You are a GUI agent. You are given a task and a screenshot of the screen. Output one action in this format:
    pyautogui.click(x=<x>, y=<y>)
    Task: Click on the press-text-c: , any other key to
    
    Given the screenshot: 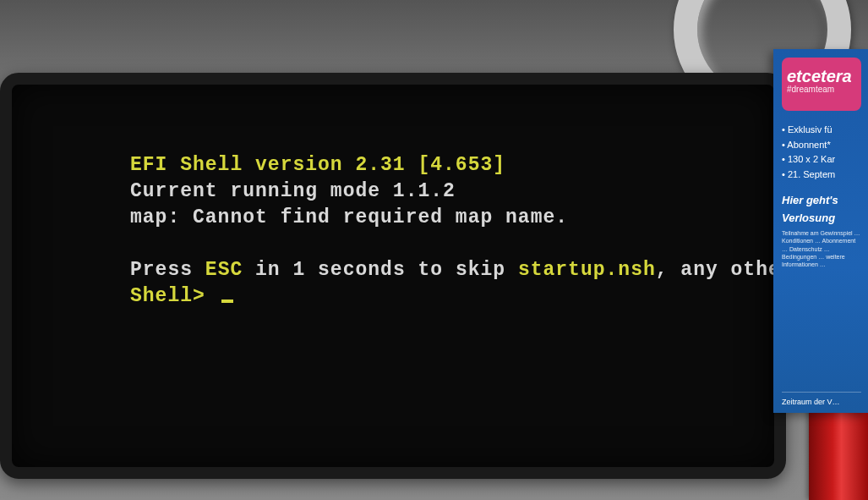 What is the action you would take?
    pyautogui.click(x=715, y=270)
    